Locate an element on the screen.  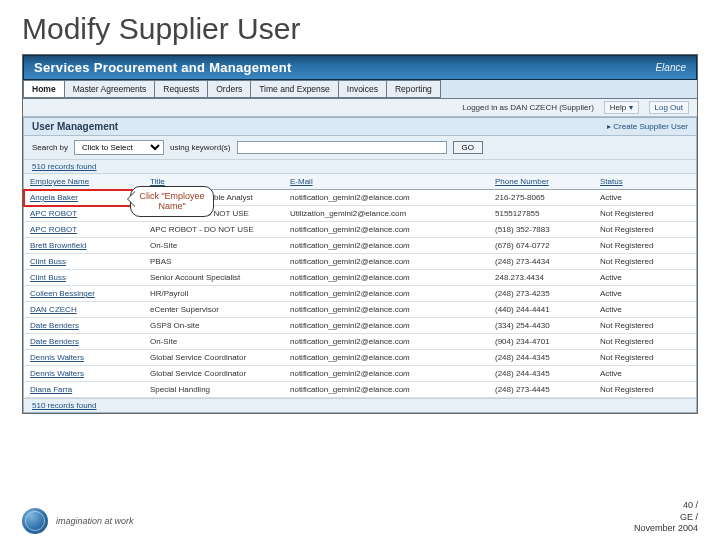
employee-name-link: Angela Baker is located at coordinates (54, 198).